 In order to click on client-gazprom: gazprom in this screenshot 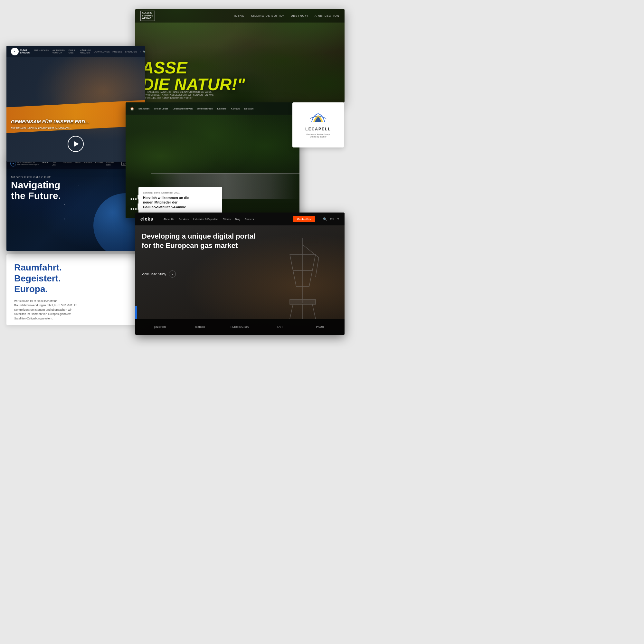, I will do `click(160, 327)`.